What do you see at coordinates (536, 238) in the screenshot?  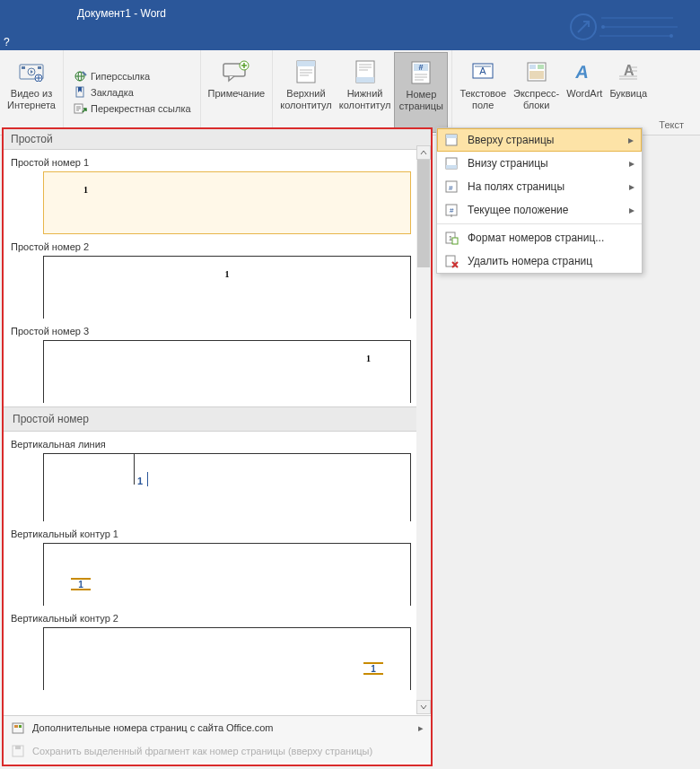 I see `menu-format-label: Формат номеров страниц...` at bounding box center [536, 238].